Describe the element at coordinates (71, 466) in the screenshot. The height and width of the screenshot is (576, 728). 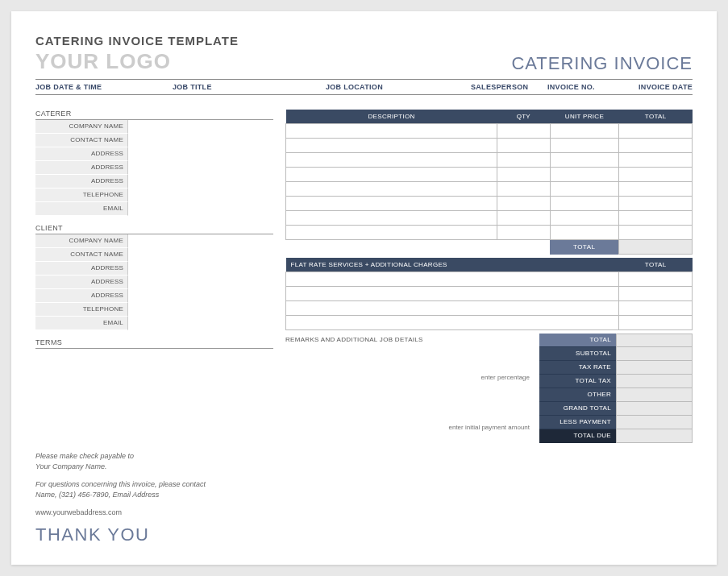
I see `footer-line2: Your Company Name.` at that location.